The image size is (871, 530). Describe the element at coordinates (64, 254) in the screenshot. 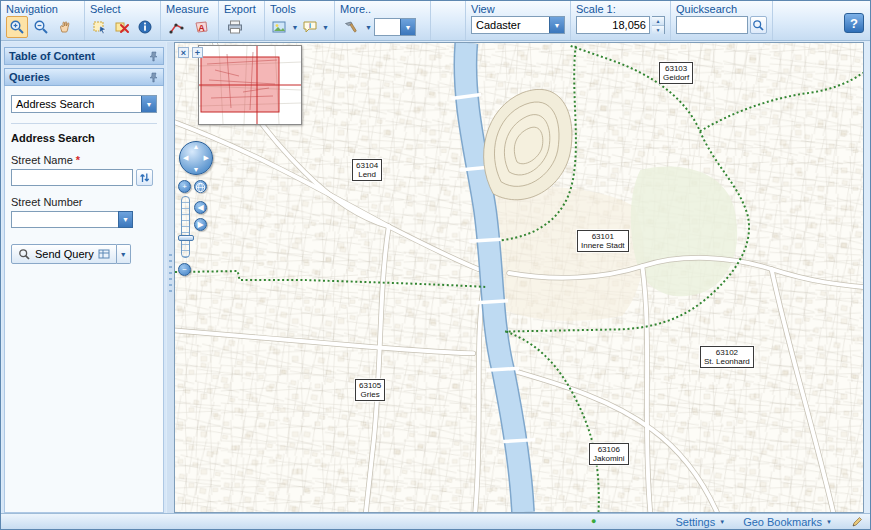

I see `send-query-button: Send Query` at that location.